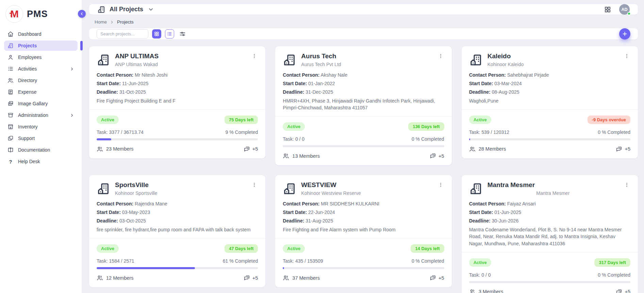 Image resolution: width=644 pixels, height=293 pixels. I want to click on project-description: HMRR+4XH, Phase 3, Hinjawadi Rajiv Gandh…, so click(363, 104).